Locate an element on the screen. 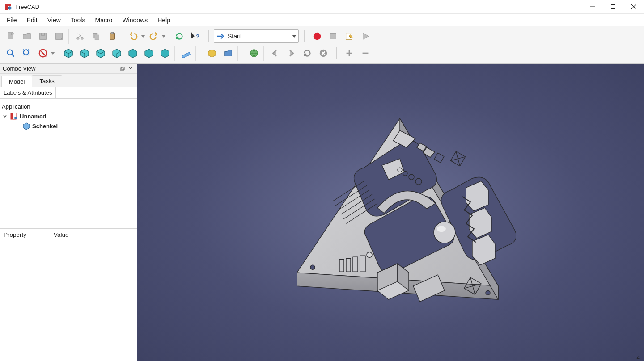 The width and height of the screenshot is (644, 361). tree-caret-icon is located at coordinates (5, 116).